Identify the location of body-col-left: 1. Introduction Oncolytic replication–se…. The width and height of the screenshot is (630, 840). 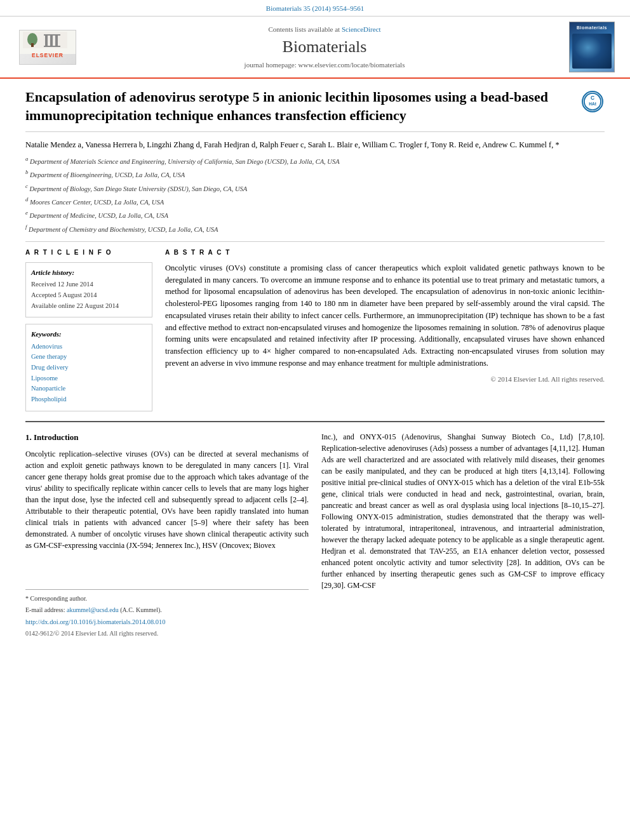
(167, 535).